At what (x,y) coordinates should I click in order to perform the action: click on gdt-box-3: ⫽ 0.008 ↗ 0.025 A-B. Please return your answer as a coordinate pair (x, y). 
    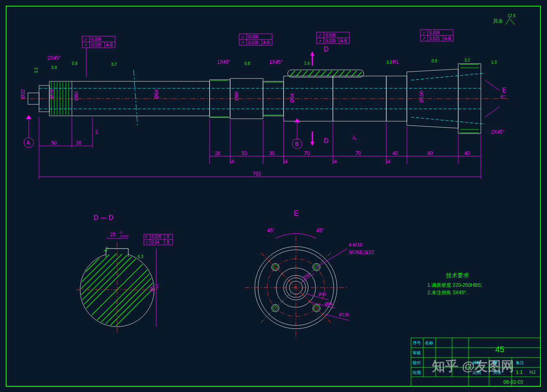
    Looking at the image, I should click on (333, 38).